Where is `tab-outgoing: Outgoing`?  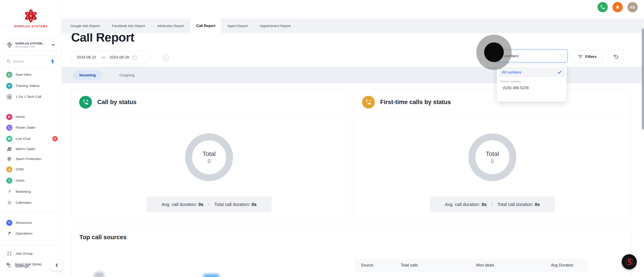
tab-outgoing: Outgoing is located at coordinates (127, 75).